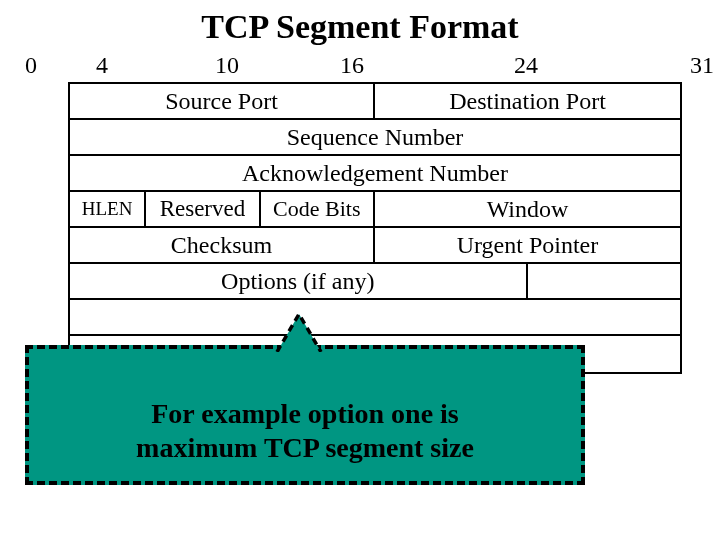  Describe the element at coordinates (108, 209) in the screenshot. I see `field-hlen: HLEN` at that location.